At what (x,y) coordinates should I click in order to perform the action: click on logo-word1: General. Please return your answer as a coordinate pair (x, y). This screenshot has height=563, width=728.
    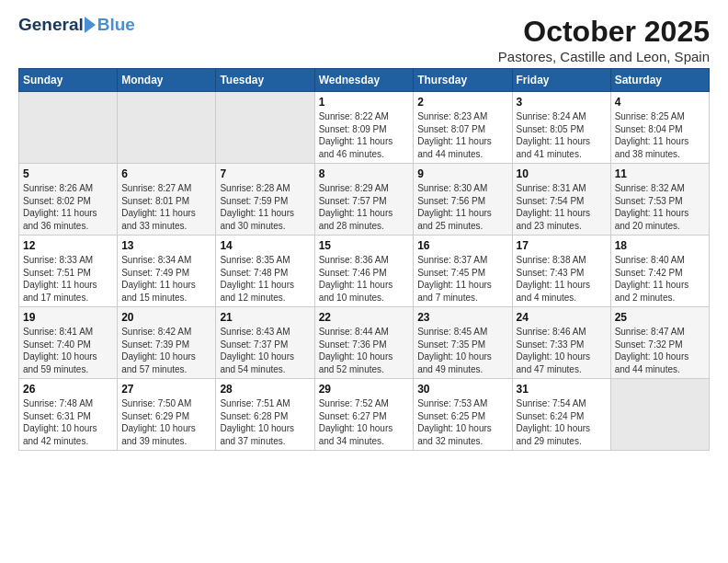
    Looking at the image, I should click on (51, 25).